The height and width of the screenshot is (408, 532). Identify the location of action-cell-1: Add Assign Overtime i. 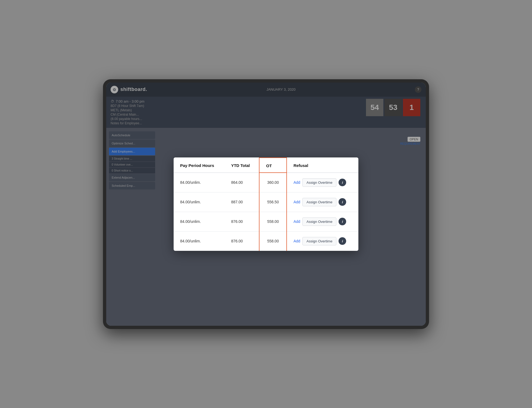
(323, 182).